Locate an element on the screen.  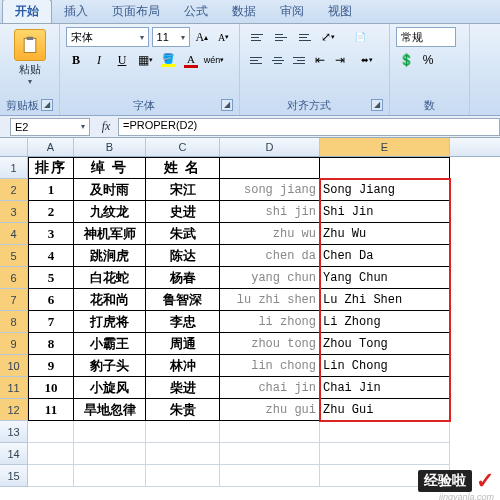
font-name-combo: 宋体▾ is located at coordinates (108, 37).